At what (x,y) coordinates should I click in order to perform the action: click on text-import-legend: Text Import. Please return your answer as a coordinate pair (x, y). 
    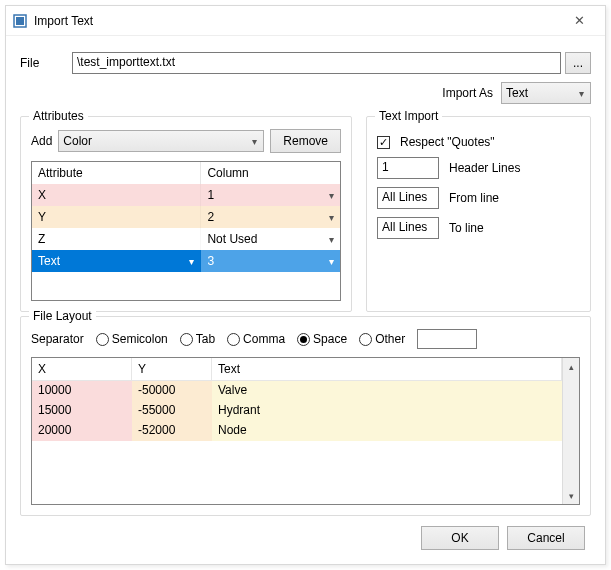
    Looking at the image, I should click on (408, 116).